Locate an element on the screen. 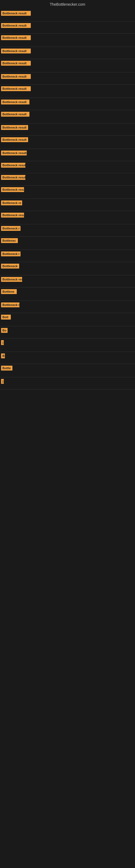  bottleneck-bar: Bottlenec is located at coordinates (9, 241).